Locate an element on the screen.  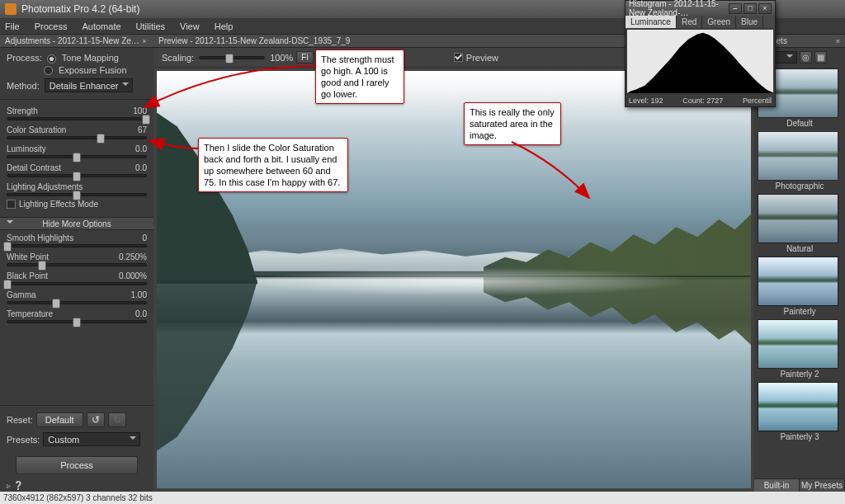
histogram-window: Histogram - 2012-11-15-New Zealand-… ‒ □… is located at coordinates (700, 54).